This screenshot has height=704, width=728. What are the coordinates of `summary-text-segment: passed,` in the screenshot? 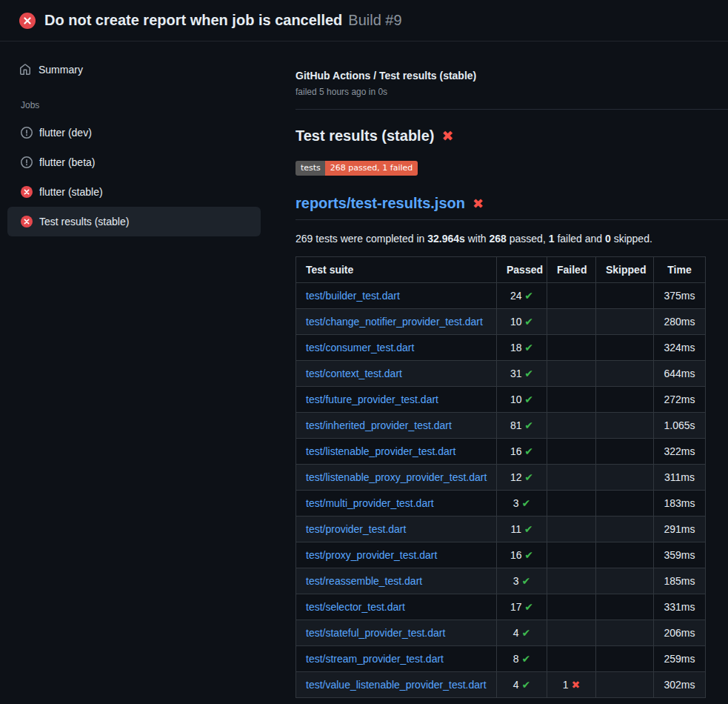 It's located at (527, 239).